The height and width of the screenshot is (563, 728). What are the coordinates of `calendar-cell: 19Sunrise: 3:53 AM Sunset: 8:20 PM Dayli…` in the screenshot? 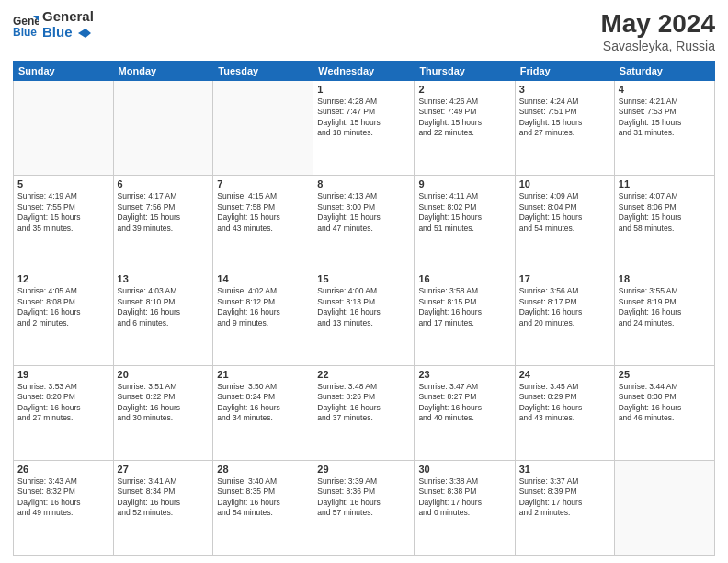 It's located at (64, 412).